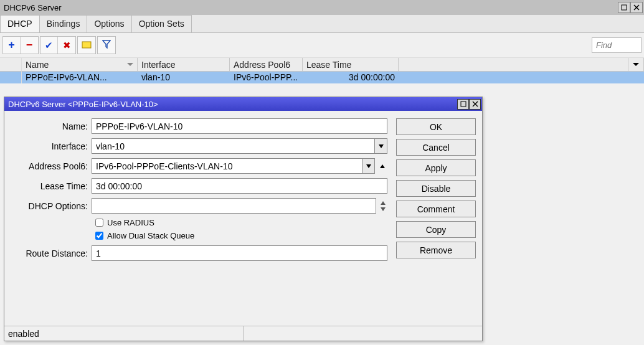 Image resolution: width=644 pixels, height=345 pixels. Describe the element at coordinates (11, 65) in the screenshot. I see `col-indicator` at that location.